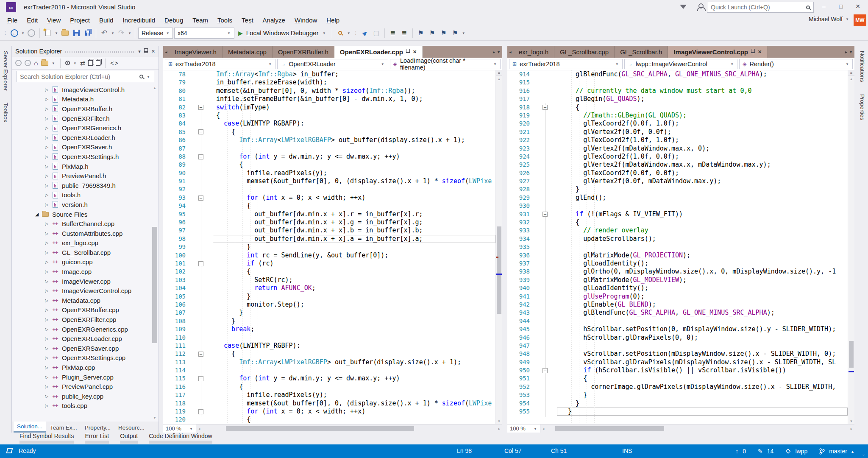  Describe the element at coordinates (851, 429) in the screenshot. I see `h-scroll-right-icon: ▸` at that location.